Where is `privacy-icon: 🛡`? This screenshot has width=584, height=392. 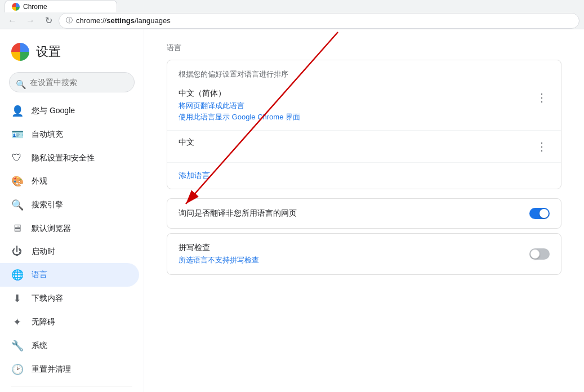 privacy-icon: 🛡 is located at coordinates (17, 158).